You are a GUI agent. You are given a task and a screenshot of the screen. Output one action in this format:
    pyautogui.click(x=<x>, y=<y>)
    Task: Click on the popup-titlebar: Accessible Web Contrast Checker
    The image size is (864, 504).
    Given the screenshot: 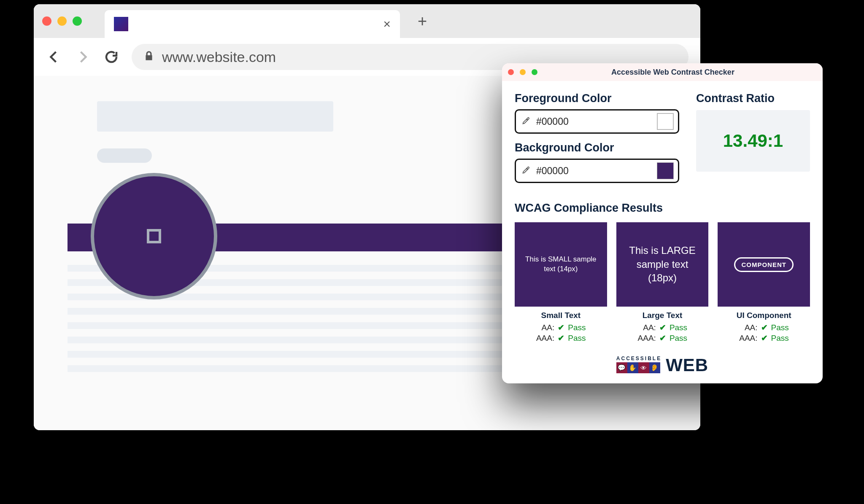 What is the action you would take?
    pyautogui.click(x=662, y=72)
    